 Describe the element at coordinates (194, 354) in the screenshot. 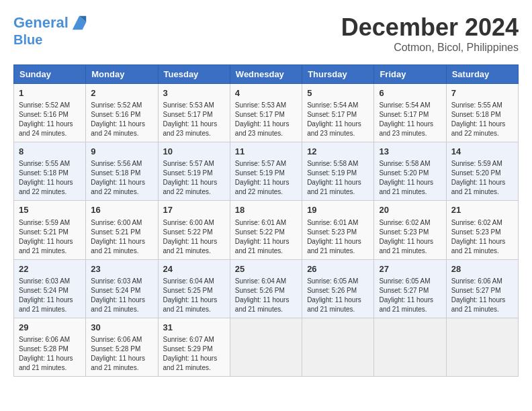

I see `day-info: Sunrise: 6:07 AM Sunset: 5:29 PM Dayligh…` at that location.